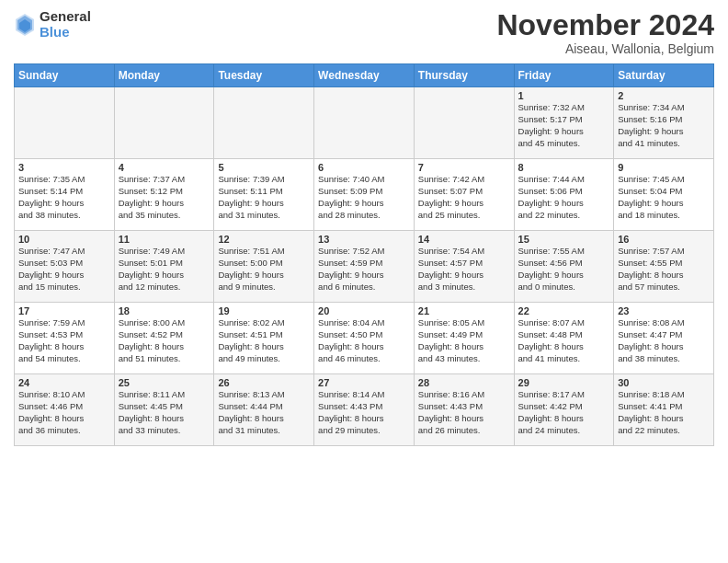 The height and width of the screenshot is (563, 728). What do you see at coordinates (64, 75) in the screenshot?
I see `header-sunday: Sunday` at bounding box center [64, 75].